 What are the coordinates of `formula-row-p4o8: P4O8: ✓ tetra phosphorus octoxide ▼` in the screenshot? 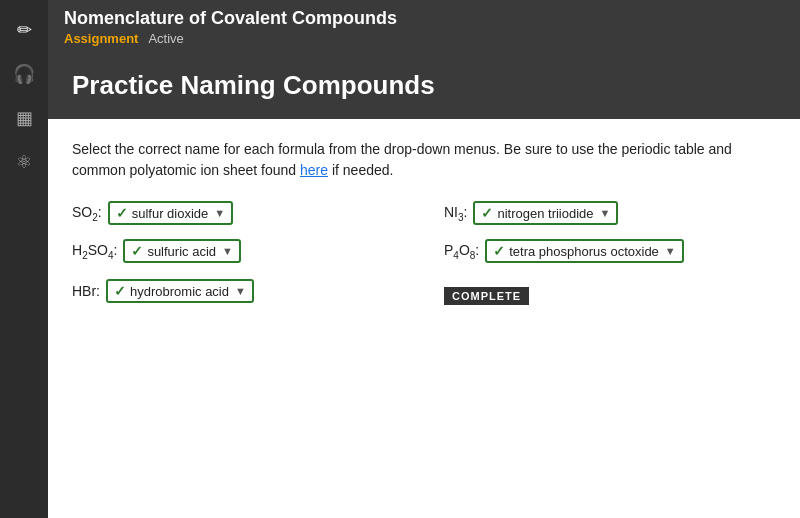 It's located at (610, 251).